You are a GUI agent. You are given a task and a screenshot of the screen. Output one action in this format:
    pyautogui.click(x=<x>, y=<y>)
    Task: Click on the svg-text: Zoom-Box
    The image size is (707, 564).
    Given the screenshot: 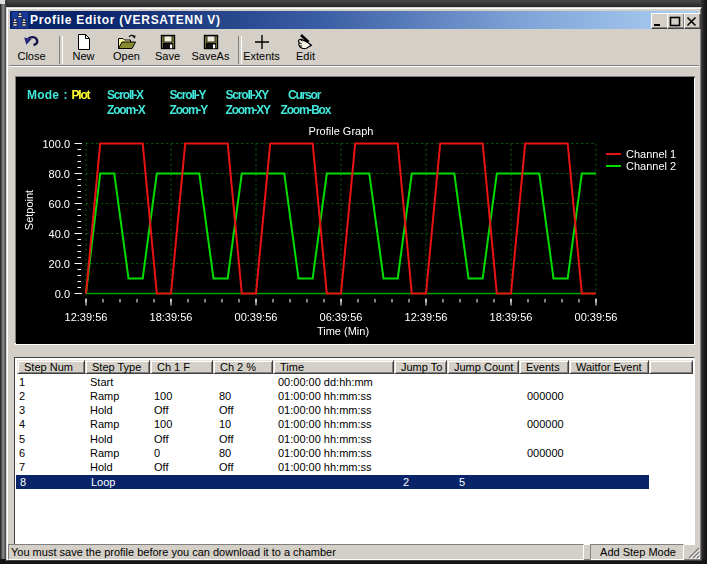 What is the action you would take?
    pyautogui.click(x=306, y=110)
    